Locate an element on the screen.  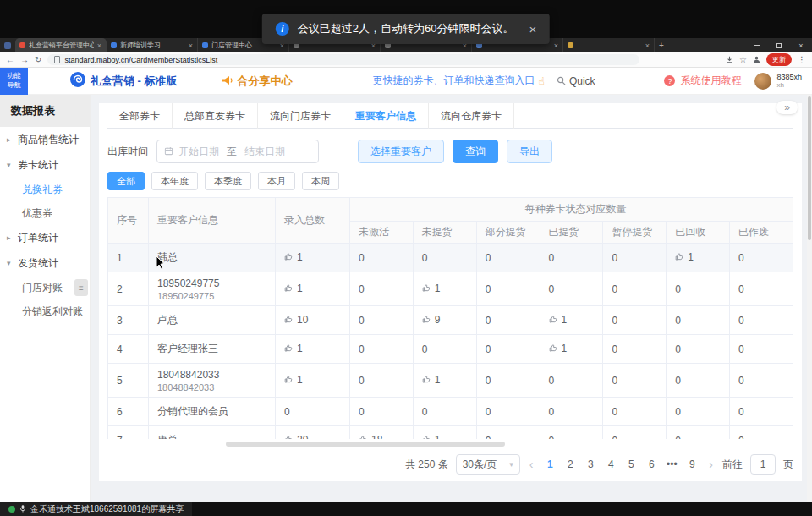
bookmark-star-icon: ☆ is located at coordinates (743, 60).